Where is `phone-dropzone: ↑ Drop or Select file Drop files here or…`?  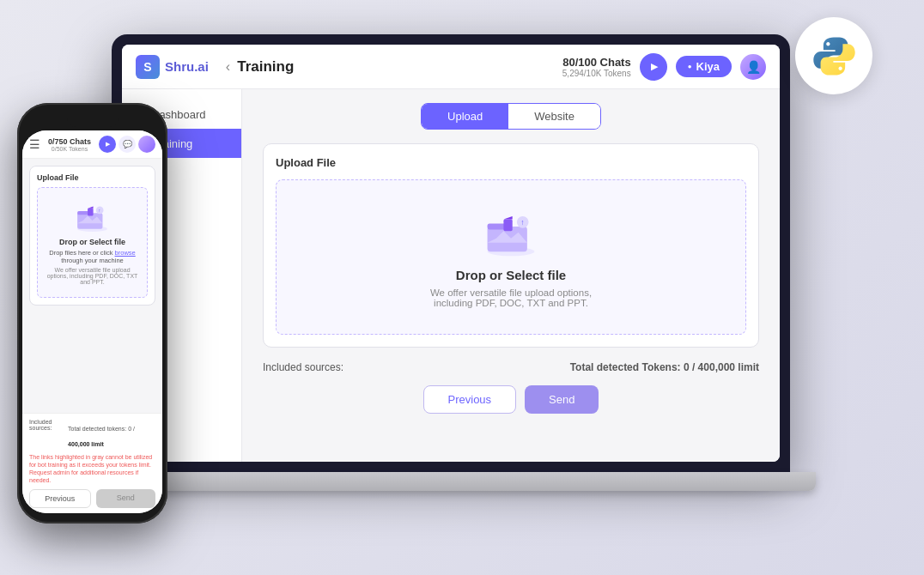
phone-dropzone: ↑ Drop or Select file Drop files here or… is located at coordinates (93, 242).